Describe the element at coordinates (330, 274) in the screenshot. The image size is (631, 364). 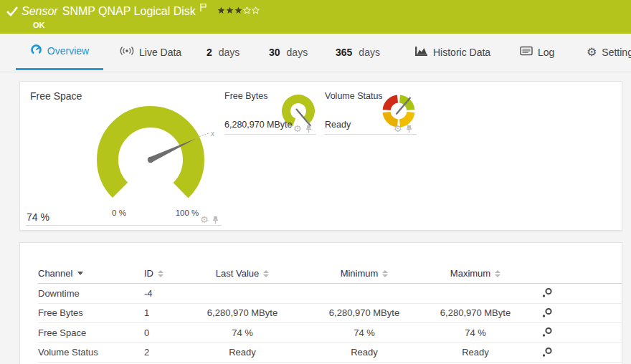
I see `table-header-row: Channel ID Last Value Minimum Maximum` at that location.